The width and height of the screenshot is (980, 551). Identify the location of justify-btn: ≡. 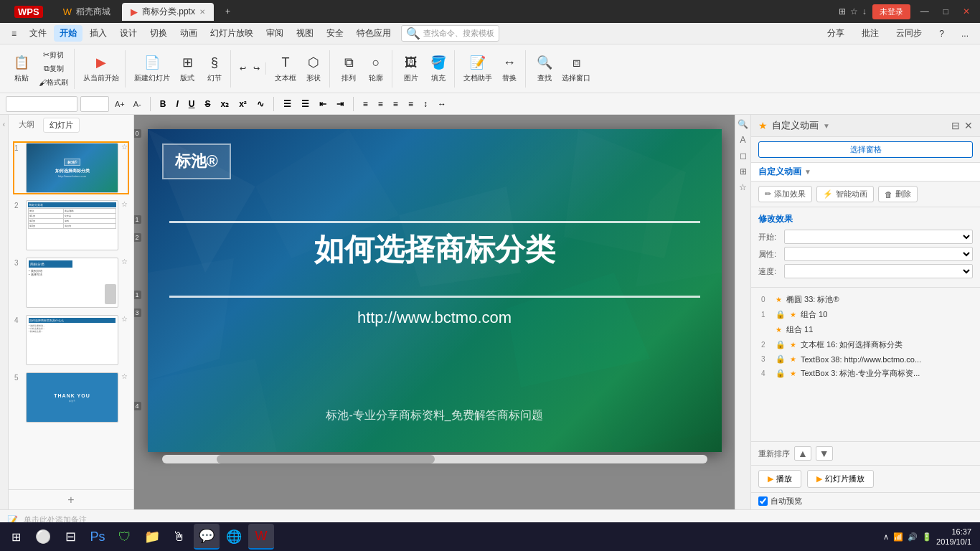
(410, 104).